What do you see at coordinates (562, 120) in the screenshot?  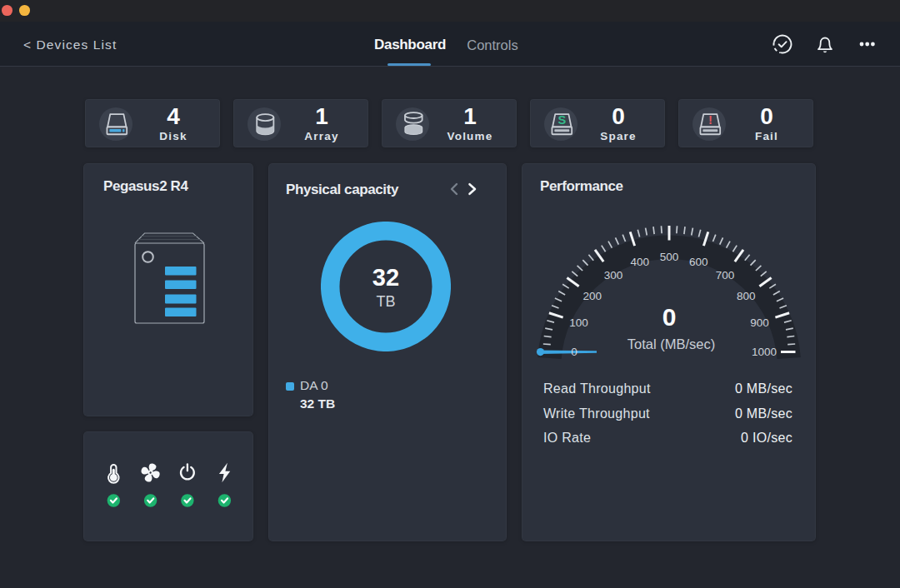 I see `svg-text: S` at bounding box center [562, 120].